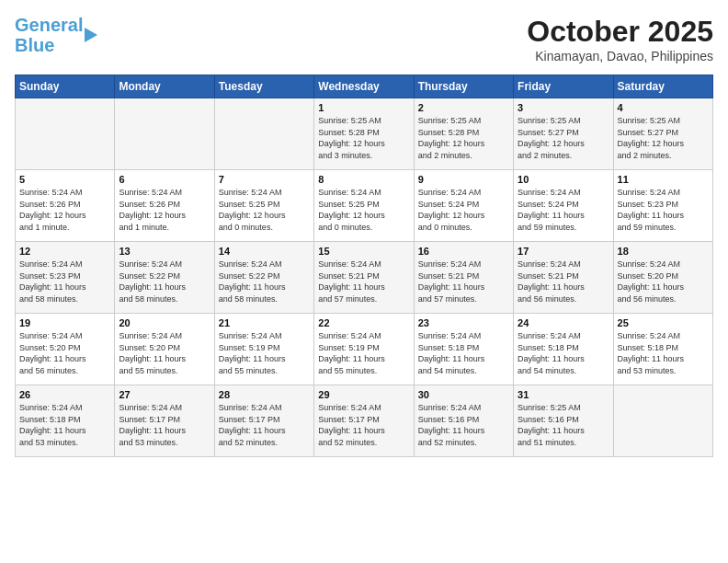  I want to click on day-number: 13, so click(164, 251).